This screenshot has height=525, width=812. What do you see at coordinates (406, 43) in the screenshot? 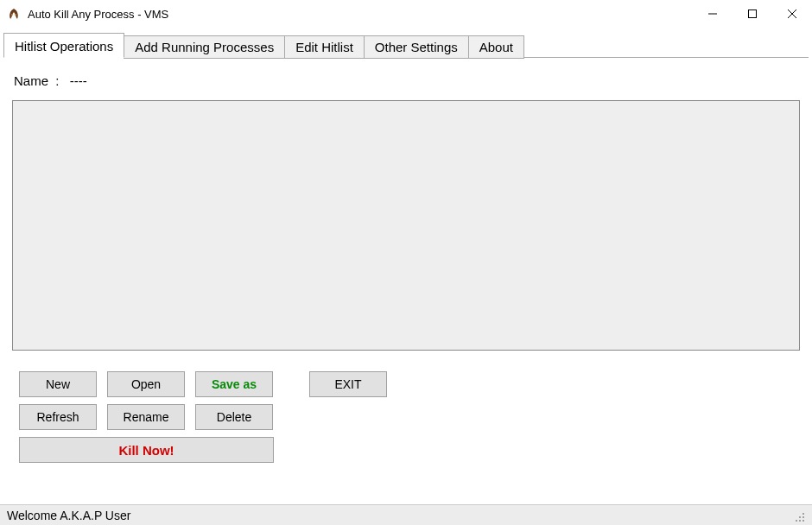
I see `tab-bar: Hitlist Operations Add Running Processes…` at bounding box center [406, 43].